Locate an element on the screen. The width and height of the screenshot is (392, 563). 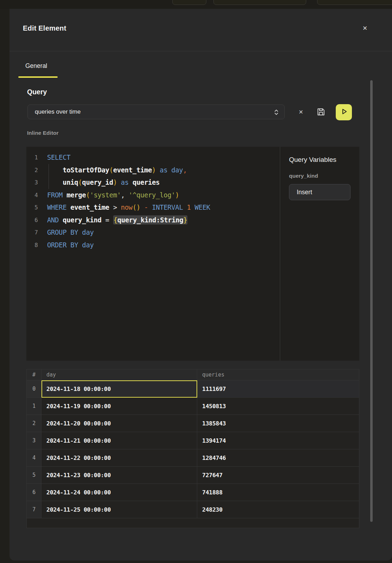
queries-cell: 1385843 is located at coordinates (278, 424).